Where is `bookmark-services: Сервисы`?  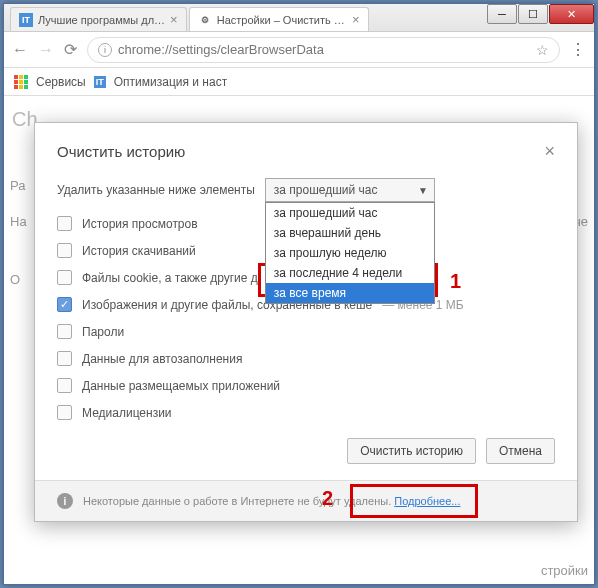 bookmark-services: Сервисы is located at coordinates (61, 82).